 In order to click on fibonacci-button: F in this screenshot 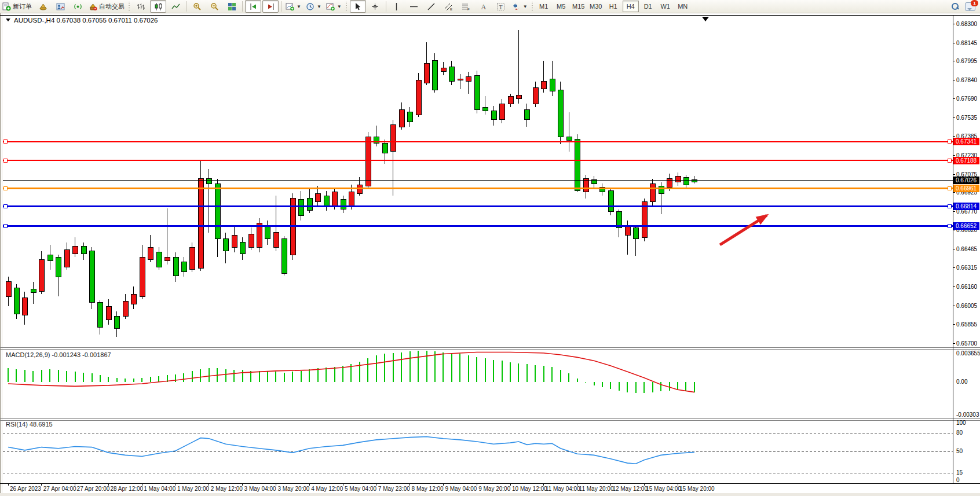, I will do `click(466, 6)`.